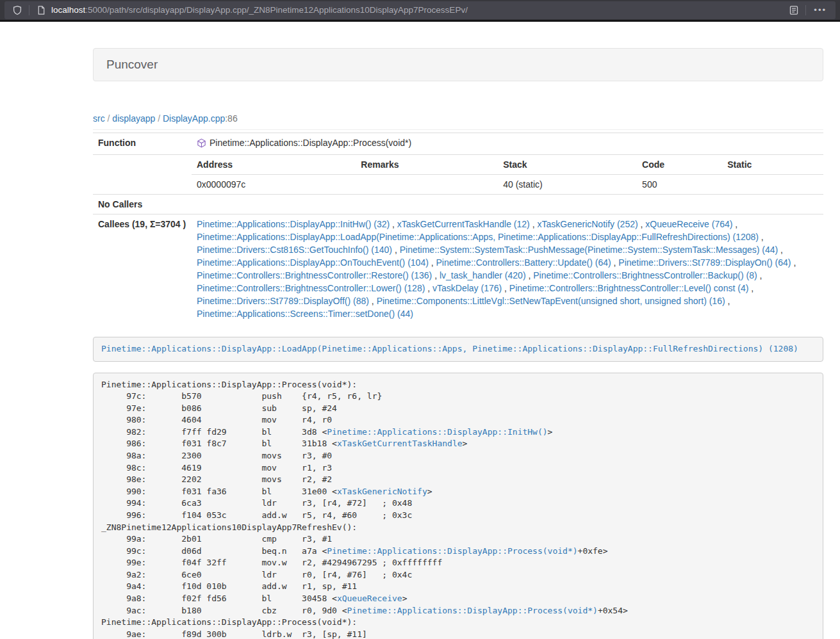 The image size is (840, 639). I want to click on breadcrumb-line-number: :86, so click(231, 118).